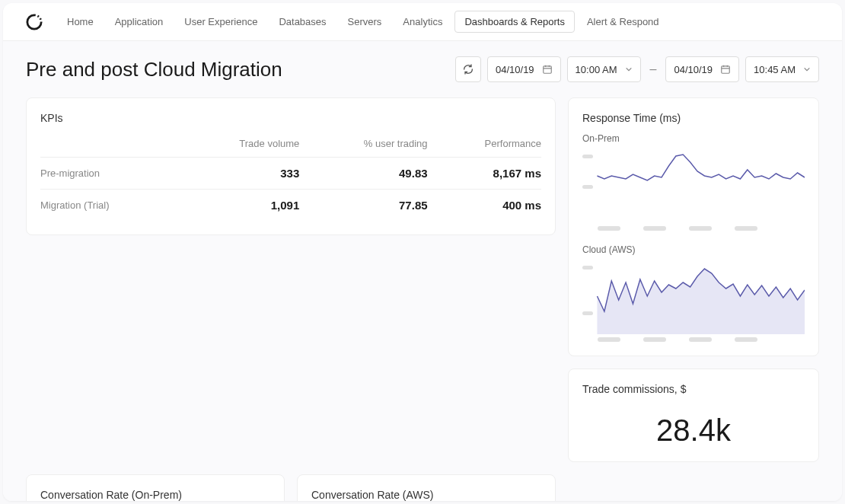  Describe the element at coordinates (239, 206) in the screenshot. I see `kpi-cell: 1,091` at that location.